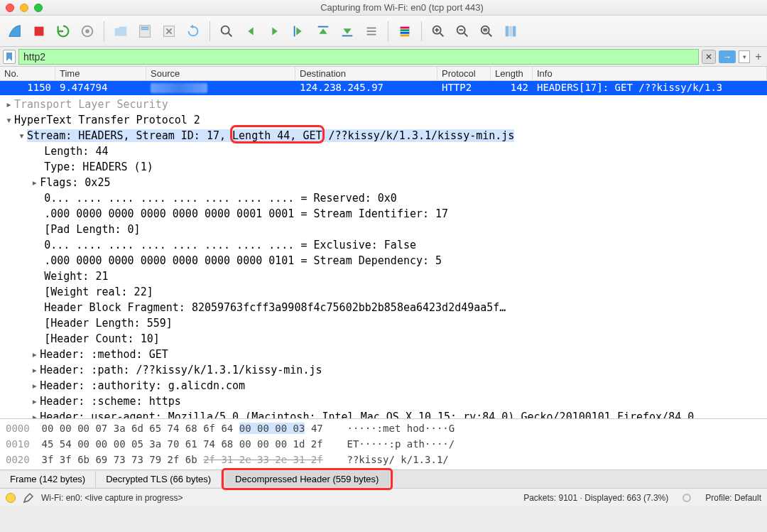 This screenshot has height=532, width=767. What do you see at coordinates (24, 8) in the screenshot?
I see `traffic-lights` at bounding box center [24, 8].